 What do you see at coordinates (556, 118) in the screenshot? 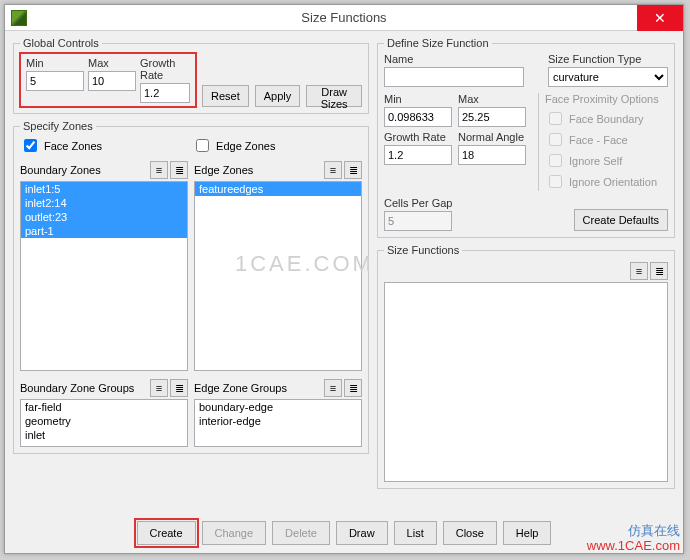
I see `face-boundary-checkbox` at bounding box center [556, 118].